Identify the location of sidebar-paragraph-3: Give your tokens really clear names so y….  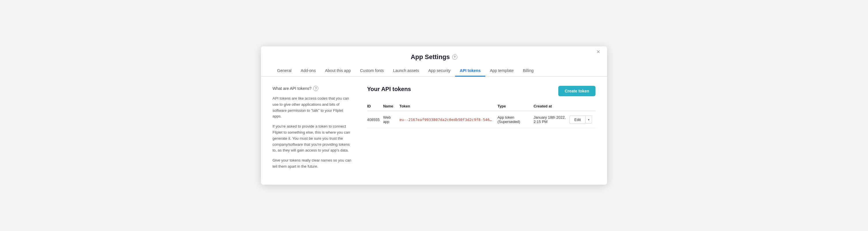
(313, 164).